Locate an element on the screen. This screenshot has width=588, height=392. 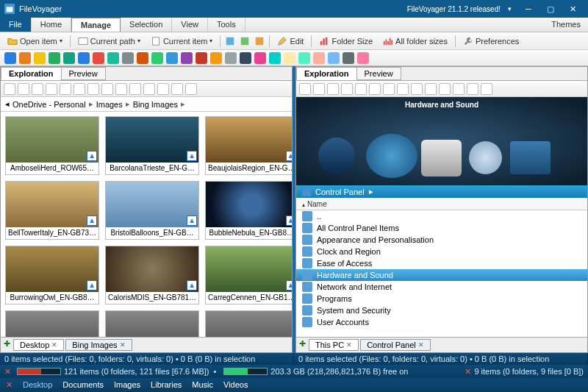
thumb-item: BubbleNebula_EN-GB8… is located at coordinates (248, 210).